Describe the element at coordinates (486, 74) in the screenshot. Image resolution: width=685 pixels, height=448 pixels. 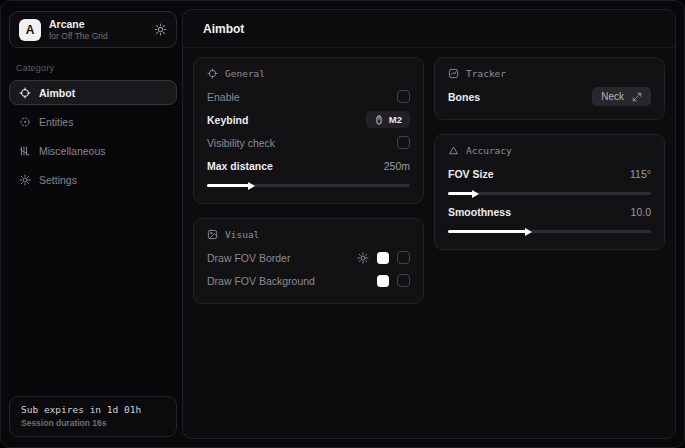
I see `card-title: Tracker` at that location.